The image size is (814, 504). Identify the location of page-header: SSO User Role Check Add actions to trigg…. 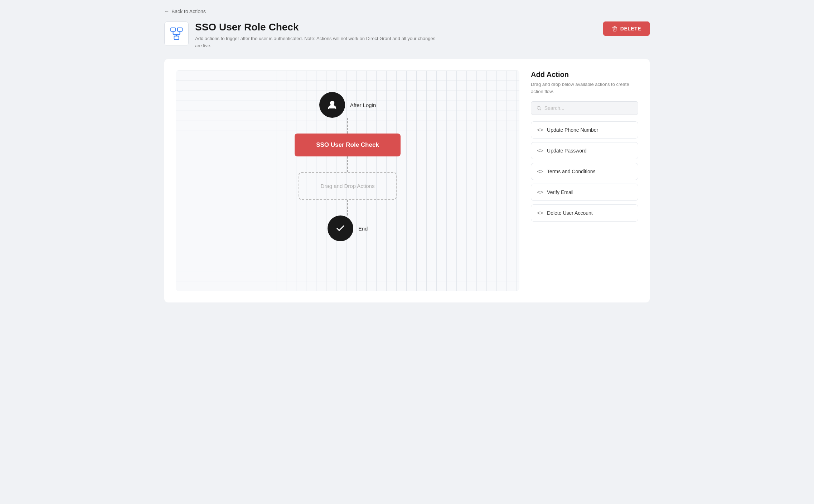
(407, 35).